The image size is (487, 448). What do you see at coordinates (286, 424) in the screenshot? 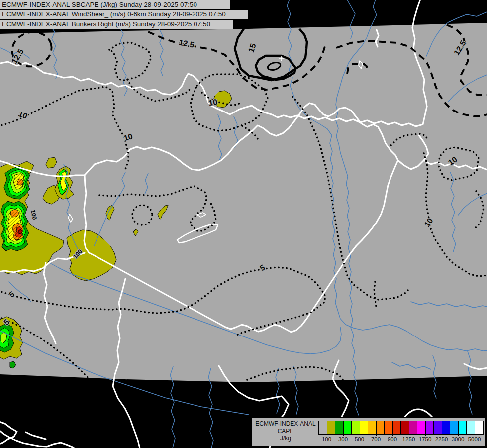
I see `legend-model-name: ECMWF-INDEX-ANAL` at bounding box center [286, 424].